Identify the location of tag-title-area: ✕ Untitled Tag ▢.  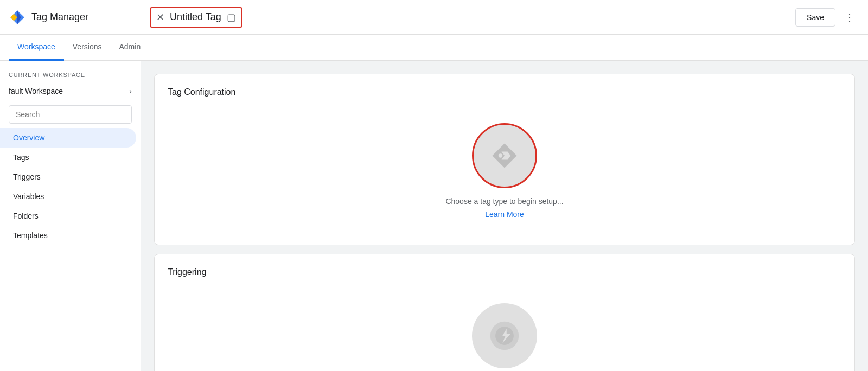
(196, 17).